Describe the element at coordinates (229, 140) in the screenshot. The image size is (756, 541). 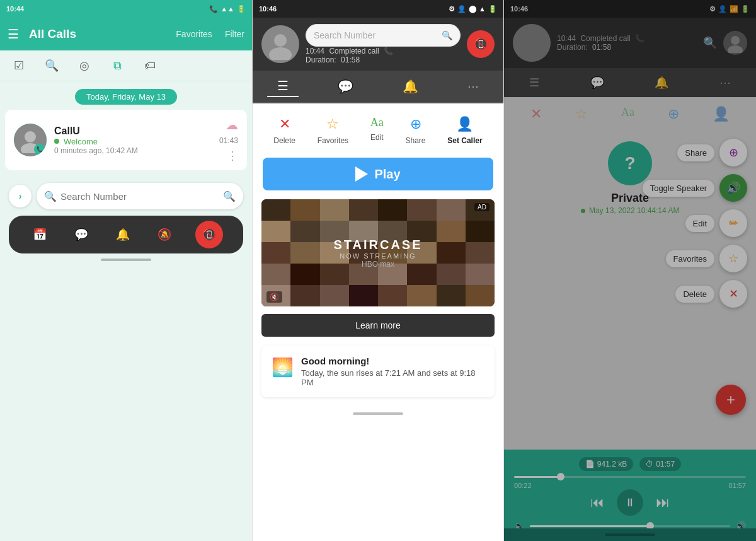
I see `call-right: ☁ 01:43 ⋮` at that location.